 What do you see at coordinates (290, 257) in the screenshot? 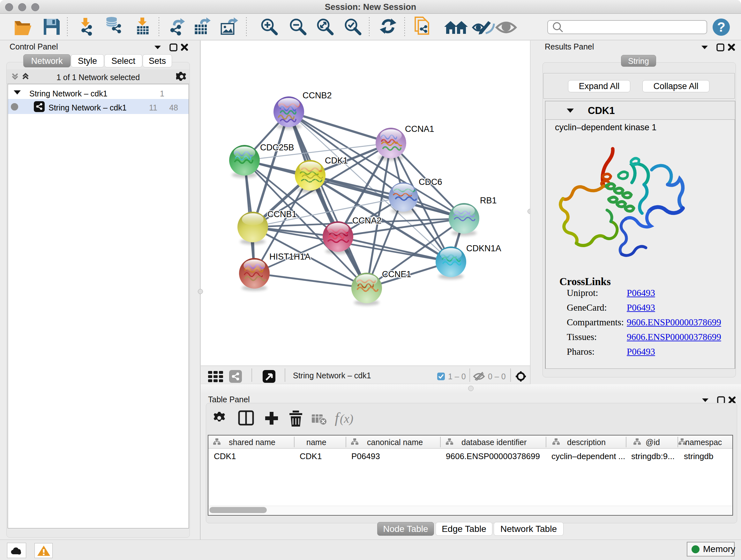
I see `svg-text: HIST1H1A` at bounding box center [290, 257].